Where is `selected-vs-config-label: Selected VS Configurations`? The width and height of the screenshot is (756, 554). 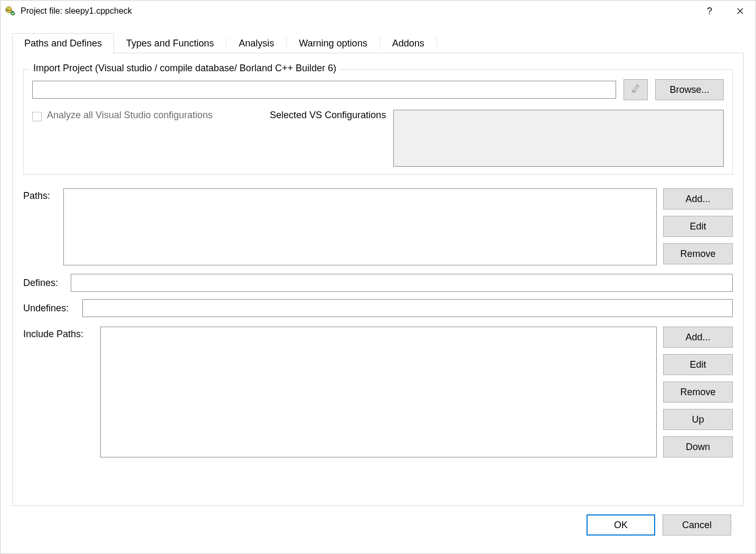
selected-vs-config-label: Selected VS Configurations is located at coordinates (328, 115).